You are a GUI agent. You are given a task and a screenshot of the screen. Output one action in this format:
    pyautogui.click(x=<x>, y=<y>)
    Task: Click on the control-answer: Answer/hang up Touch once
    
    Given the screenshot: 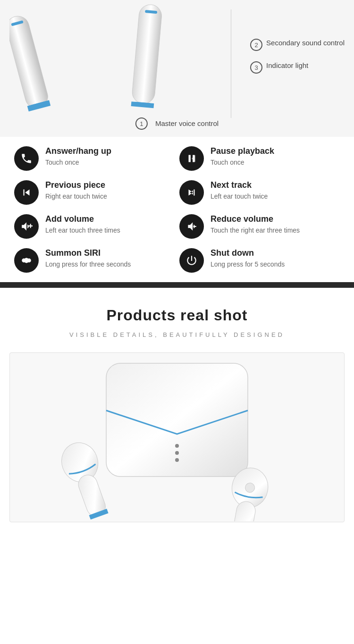 What is the action you would take?
    pyautogui.click(x=94, y=159)
    